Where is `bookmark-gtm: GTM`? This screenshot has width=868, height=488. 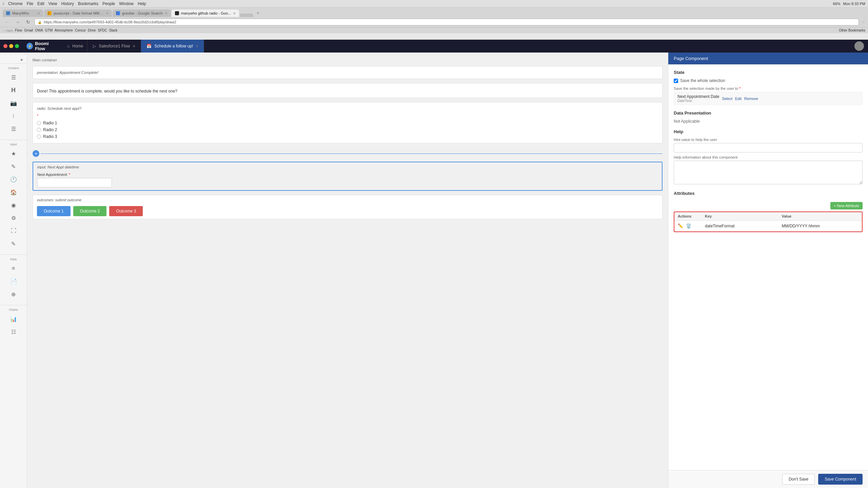
bookmark-gtm: GTM is located at coordinates (49, 30).